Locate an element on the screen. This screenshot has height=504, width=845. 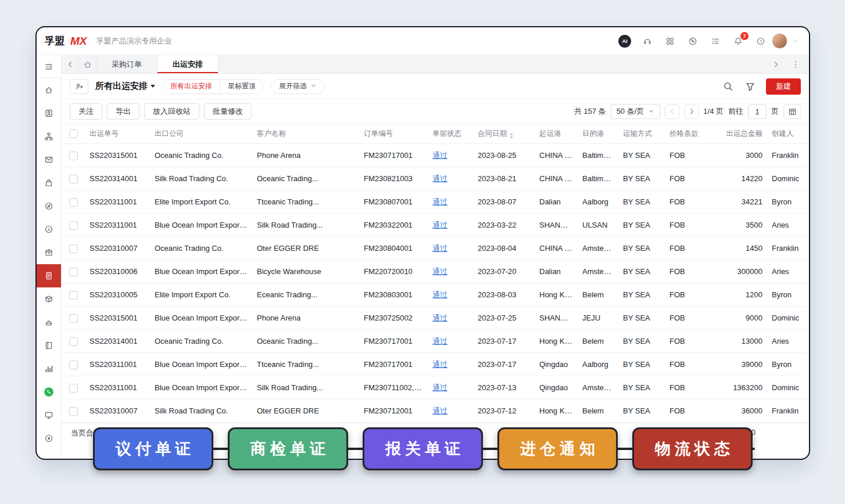
app-grid-icon is located at coordinates (670, 41).